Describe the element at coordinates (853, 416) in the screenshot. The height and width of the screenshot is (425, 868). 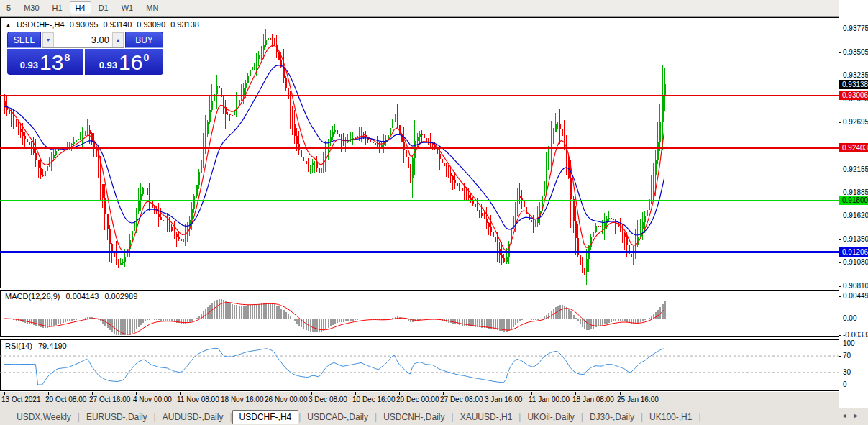
I see `tab-scroll-arrows: ◄►` at that location.